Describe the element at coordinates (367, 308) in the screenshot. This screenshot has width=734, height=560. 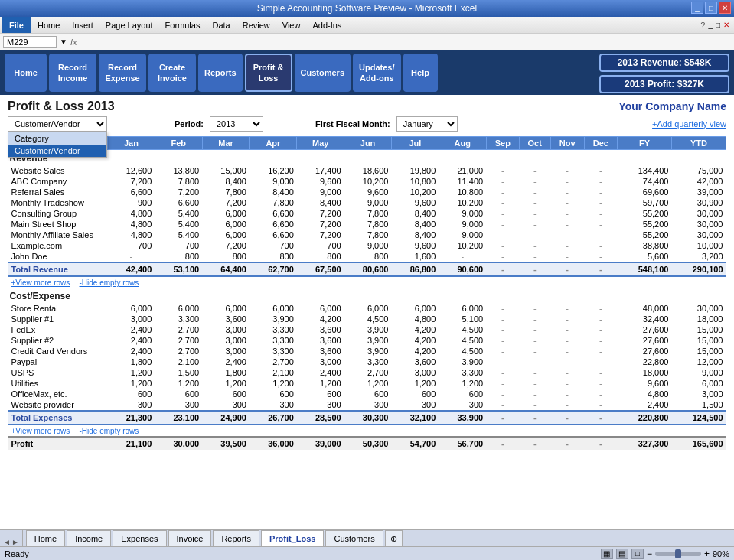
I see `table-row: Store Rental 6,0006,000 6,0006,000 6,000…` at that location.